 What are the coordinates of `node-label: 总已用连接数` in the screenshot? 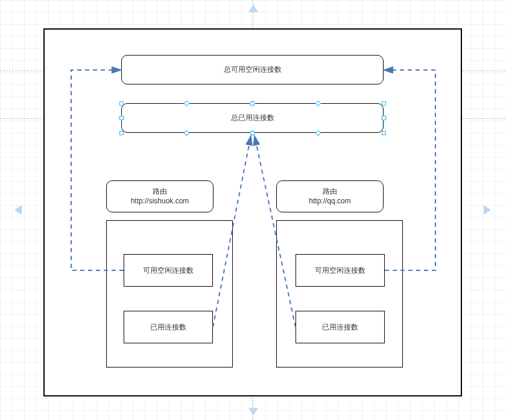 It's located at (253, 118).